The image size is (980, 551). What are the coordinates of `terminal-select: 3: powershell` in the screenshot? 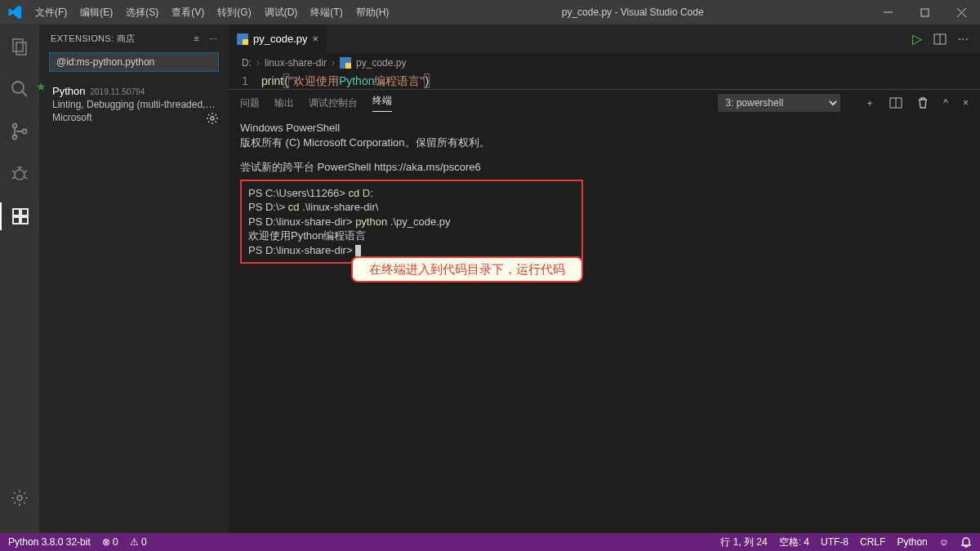 It's located at (779, 103).